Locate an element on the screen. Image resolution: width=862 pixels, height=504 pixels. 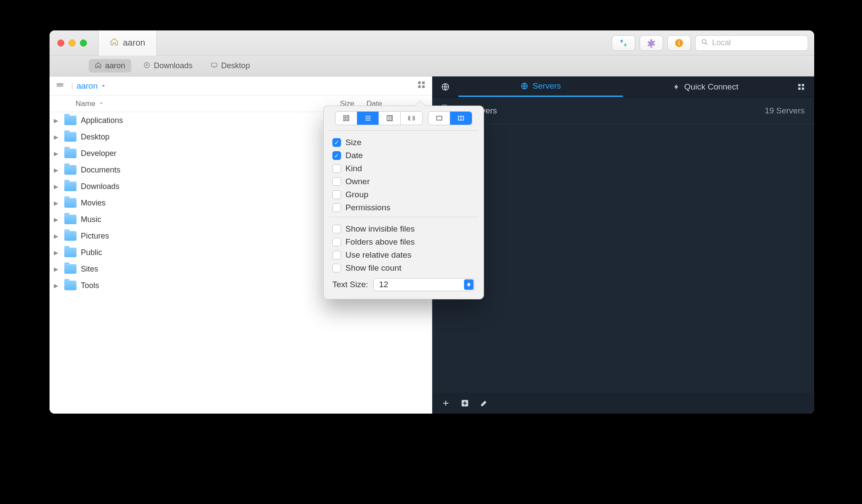
column-checkbox-row: ✓Date is located at coordinates (404, 156).